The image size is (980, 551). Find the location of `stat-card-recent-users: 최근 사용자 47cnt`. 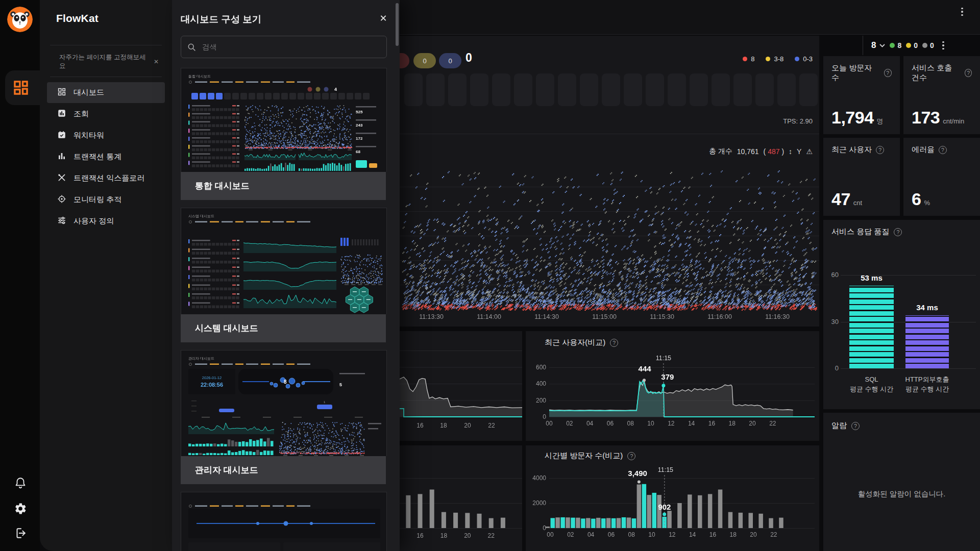

stat-card-recent-users: 최근 사용자 47cnt is located at coordinates (862, 177).